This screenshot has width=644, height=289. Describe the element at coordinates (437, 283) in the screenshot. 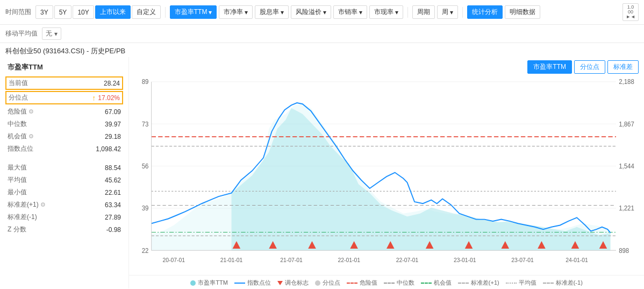

I see `legend-opportunity: 机会值` at that location.